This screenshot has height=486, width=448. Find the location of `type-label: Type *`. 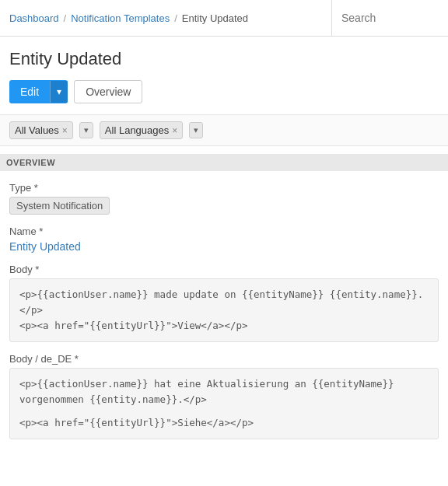

type-label: Type * is located at coordinates (224, 188).